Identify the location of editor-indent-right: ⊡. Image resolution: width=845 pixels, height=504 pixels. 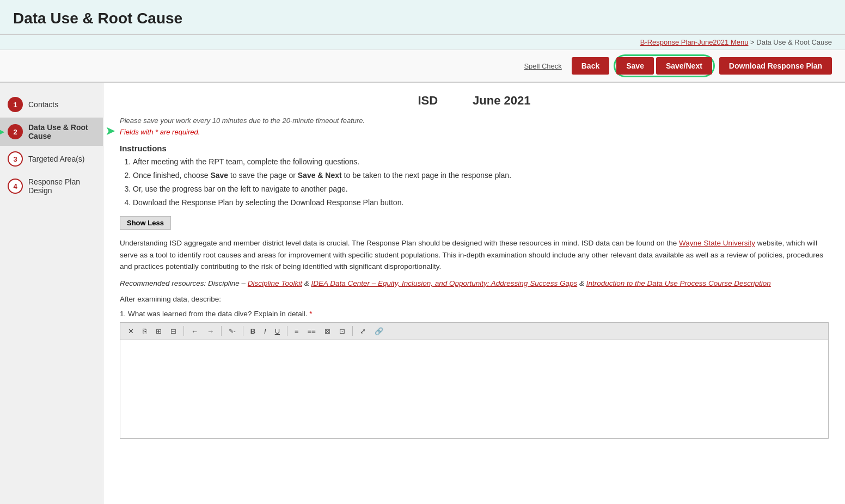
(342, 331).